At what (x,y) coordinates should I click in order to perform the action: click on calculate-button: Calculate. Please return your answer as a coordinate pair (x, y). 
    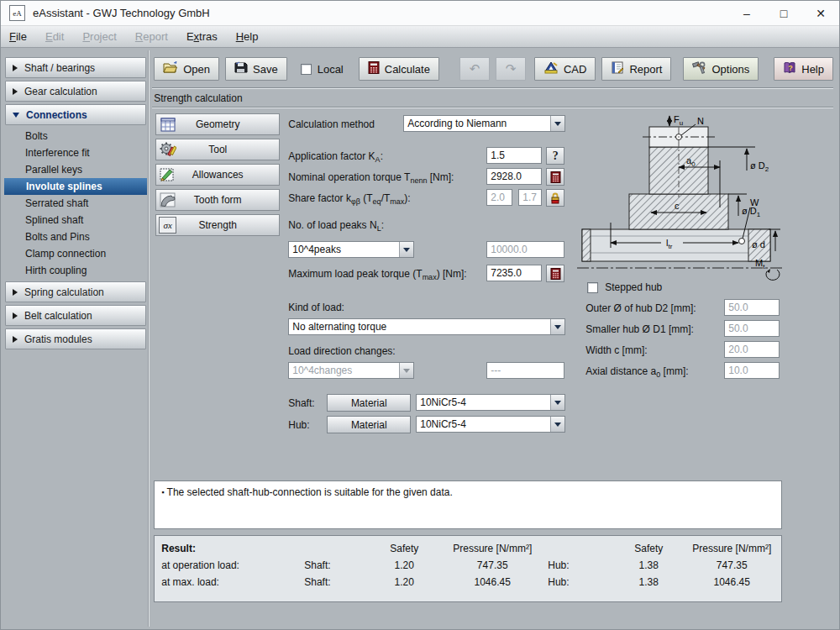
    Looking at the image, I should click on (399, 69).